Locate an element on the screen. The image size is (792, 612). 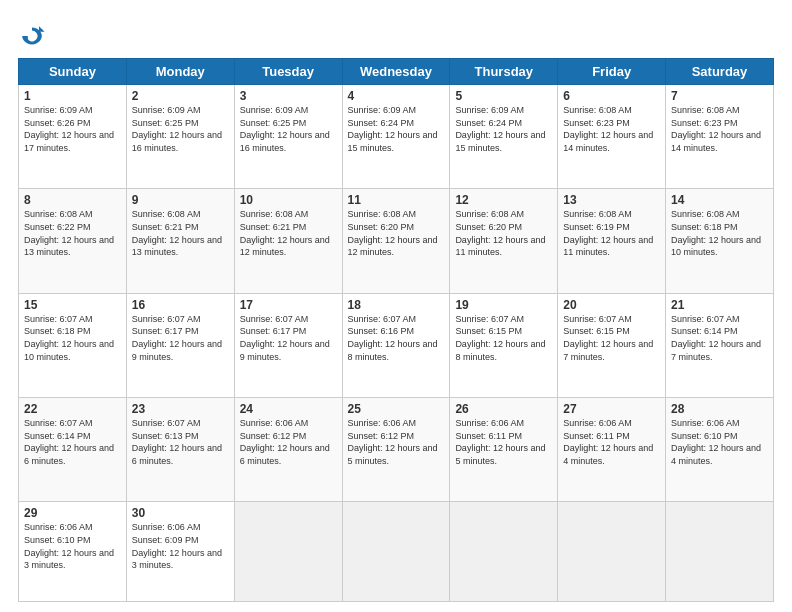
table-row: 15Sunrise: 6:07 AMSunset: 6:18 PMDayligh… is located at coordinates (73, 345).